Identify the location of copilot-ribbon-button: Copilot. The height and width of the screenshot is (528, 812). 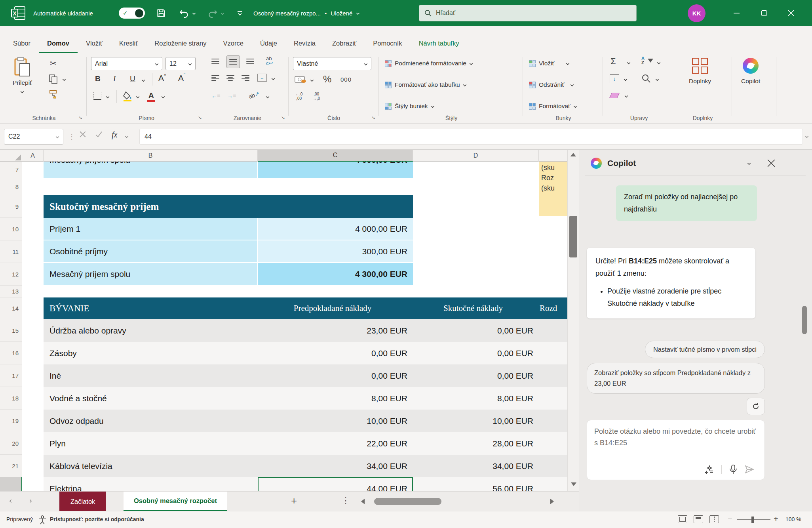
(751, 71).